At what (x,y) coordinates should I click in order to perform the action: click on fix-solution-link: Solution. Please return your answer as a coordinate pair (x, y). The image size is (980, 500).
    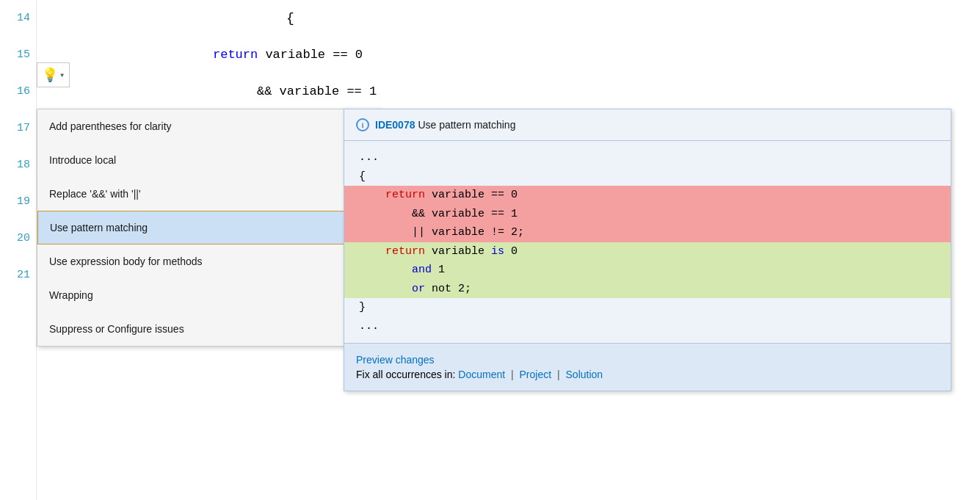
    Looking at the image, I should click on (584, 374).